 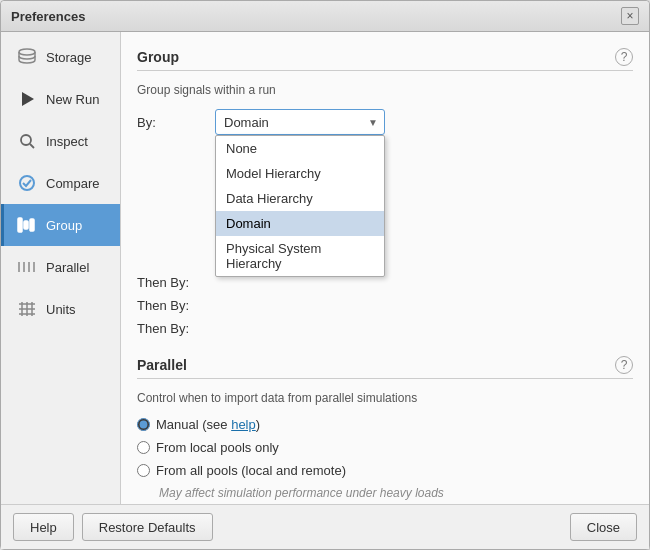 What do you see at coordinates (68, 268) in the screenshot?
I see `sidebar-parallel-label: Parallel` at bounding box center [68, 268].